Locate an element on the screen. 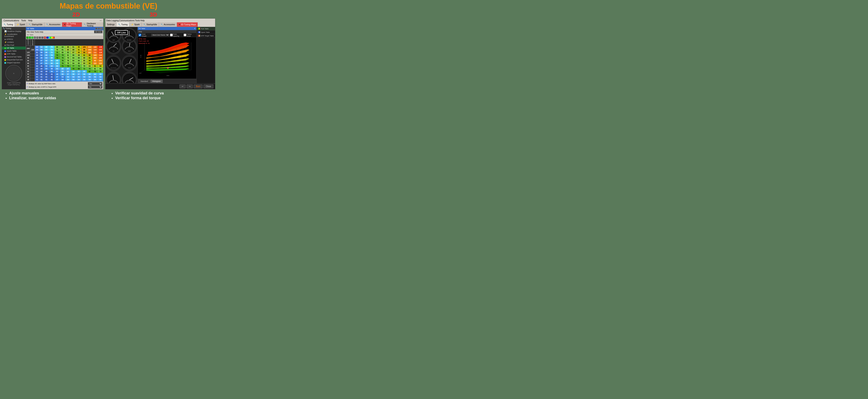  table-row: 96 44496468 70767984 858992101 105103101… is located at coordinates (65, 58).